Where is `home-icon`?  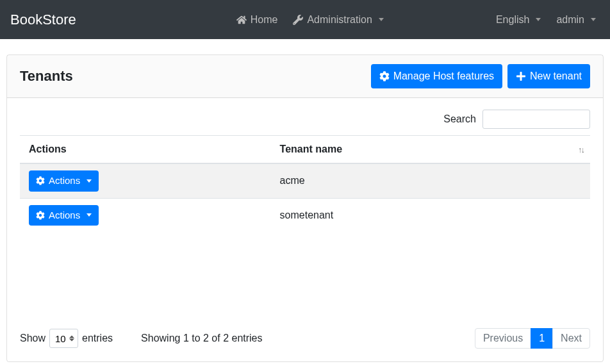 home-icon is located at coordinates (242, 20).